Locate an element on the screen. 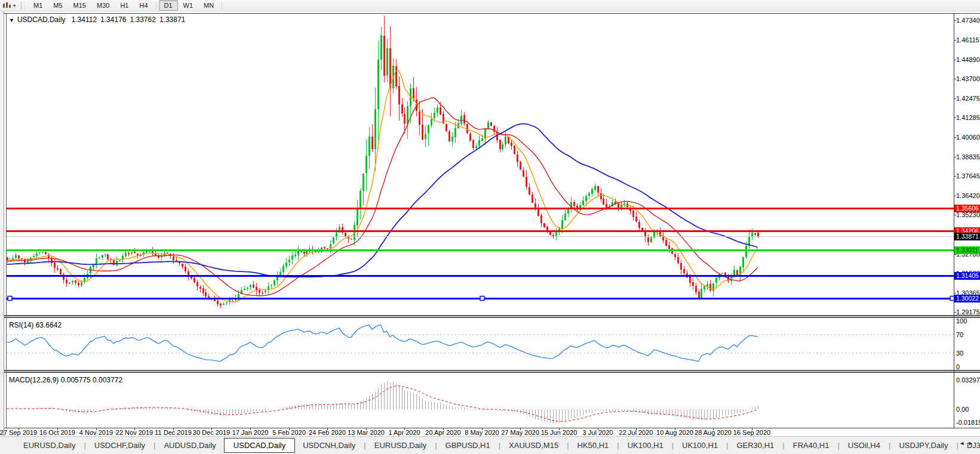 This screenshot has height=454, width=980. rsi-macd-splitter-a is located at coordinates (492, 370).